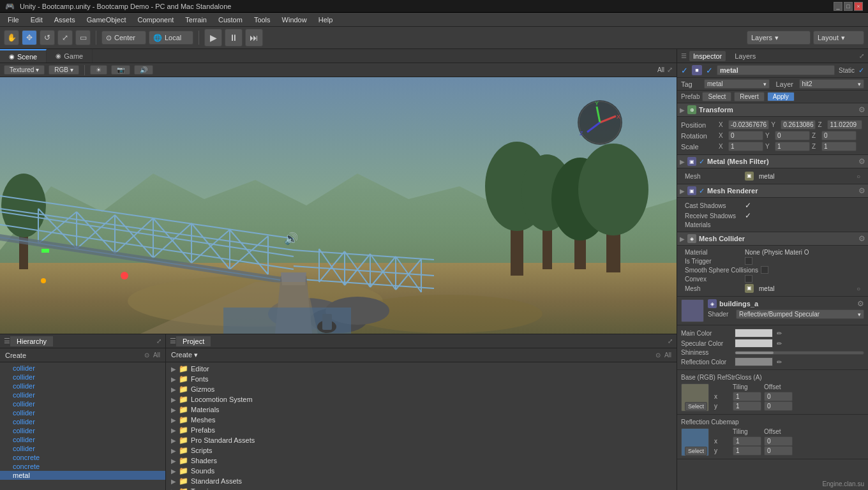  What do you see at coordinates (747, 406) in the screenshot?
I see `tiling-y-field` at bounding box center [747, 406].